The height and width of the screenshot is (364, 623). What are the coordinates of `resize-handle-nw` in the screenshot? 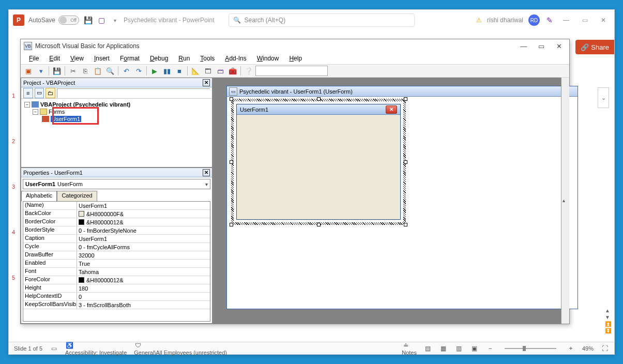 It's located at (232, 99).